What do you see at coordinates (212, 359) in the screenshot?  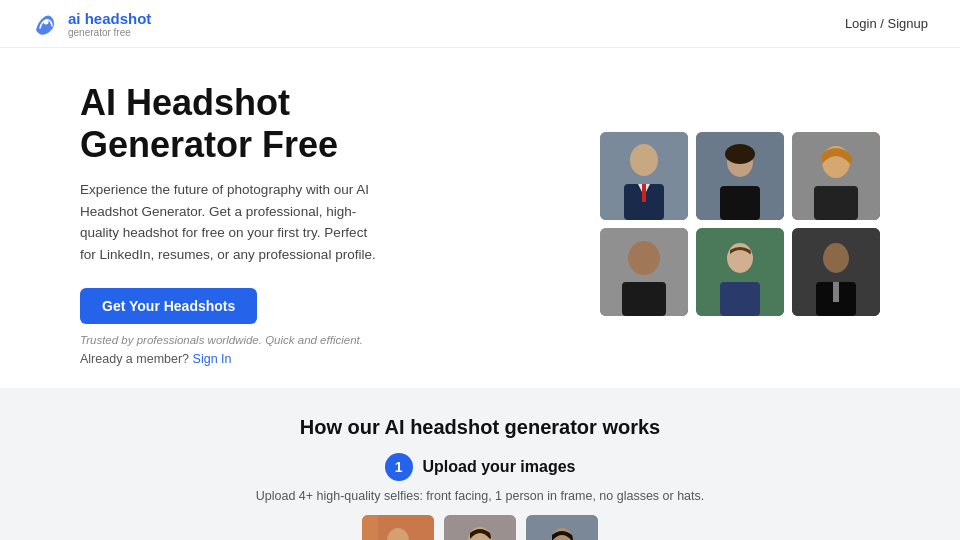 I see `sign-in-link: Sign In` at bounding box center [212, 359].